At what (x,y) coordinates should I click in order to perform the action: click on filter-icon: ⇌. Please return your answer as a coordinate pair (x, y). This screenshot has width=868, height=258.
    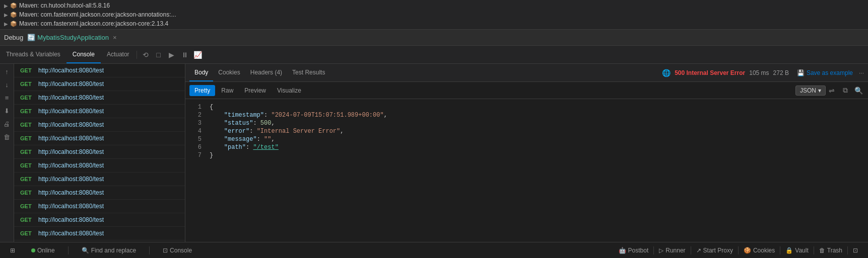
    Looking at the image, I should click on (832, 91).